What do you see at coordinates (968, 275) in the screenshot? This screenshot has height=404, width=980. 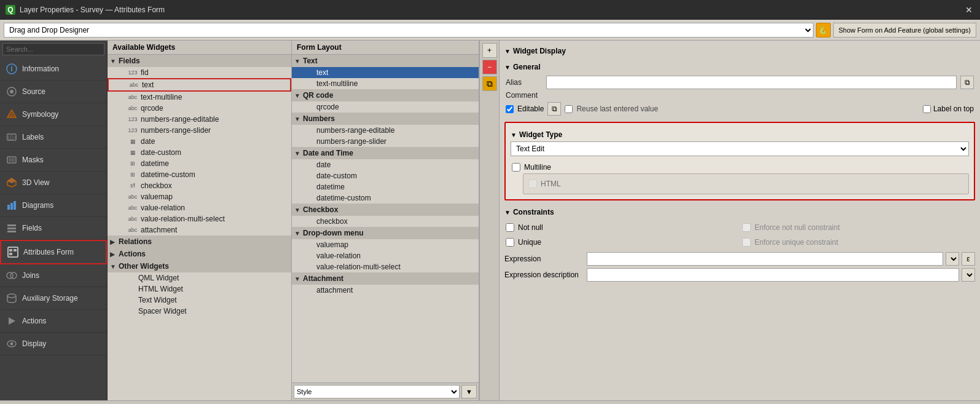 I see `expression-desc-dropdown: ▼` at bounding box center [968, 275].